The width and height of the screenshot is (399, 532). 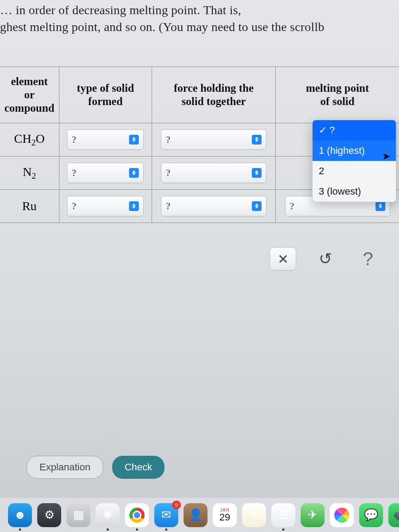 What do you see at coordinates (78, 515) in the screenshot?
I see `dock-app-launchpad: ▦` at bounding box center [78, 515].